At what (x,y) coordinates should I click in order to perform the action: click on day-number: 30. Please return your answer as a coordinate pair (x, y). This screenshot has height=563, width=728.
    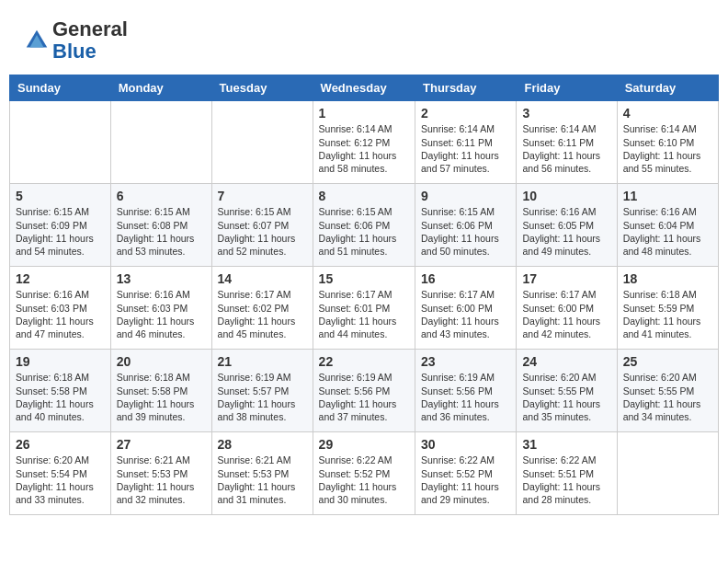
    Looking at the image, I should click on (465, 444).